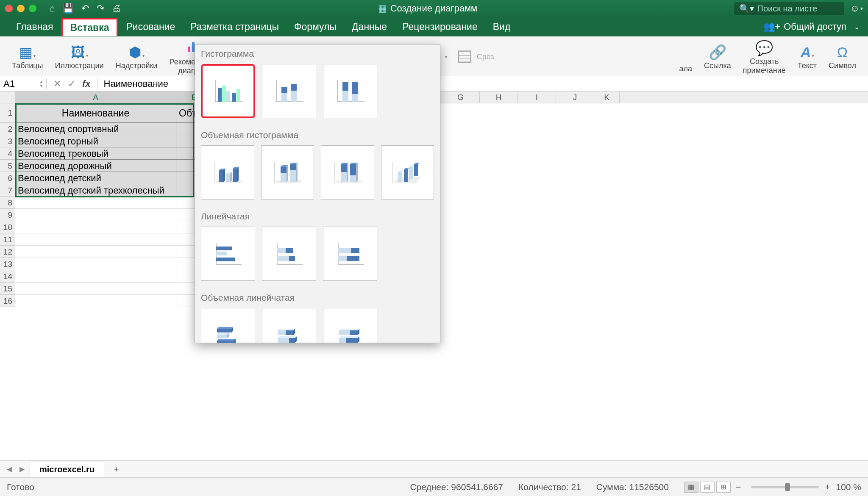  I want to click on row-header: 9, so click(8, 215).